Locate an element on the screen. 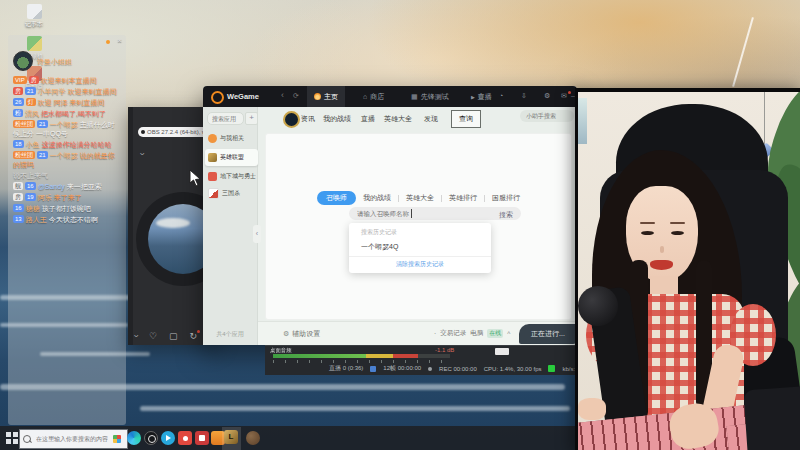  wegame-titlebar: WeGame ‹ ⟳ 主页 ⌂商店 ▦先锋测试 ▶直播 ◎ ◔ ⇩ ⚙ ✉ – is located at coordinates (390, 96).